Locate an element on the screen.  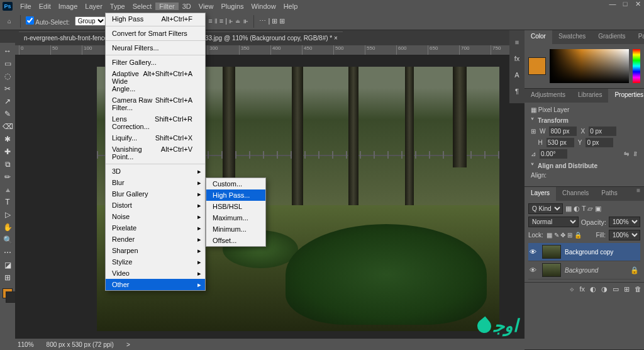
height-input is located at coordinates (560, 142).